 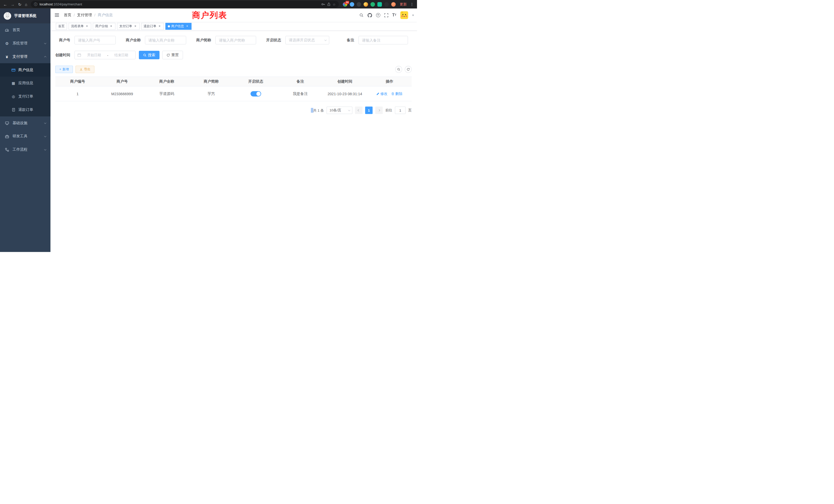 What do you see at coordinates (307, 40) in the screenshot?
I see `status-select: 请选择开启状态` at bounding box center [307, 40].